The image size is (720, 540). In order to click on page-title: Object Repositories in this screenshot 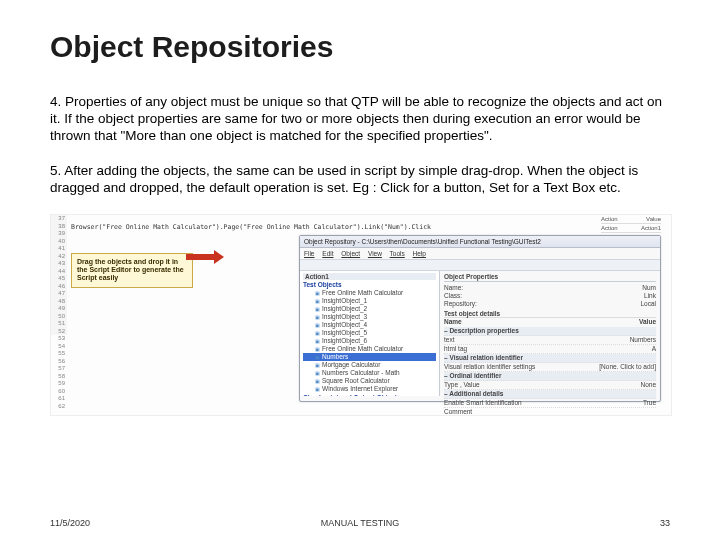, I will do `click(360, 47)`.